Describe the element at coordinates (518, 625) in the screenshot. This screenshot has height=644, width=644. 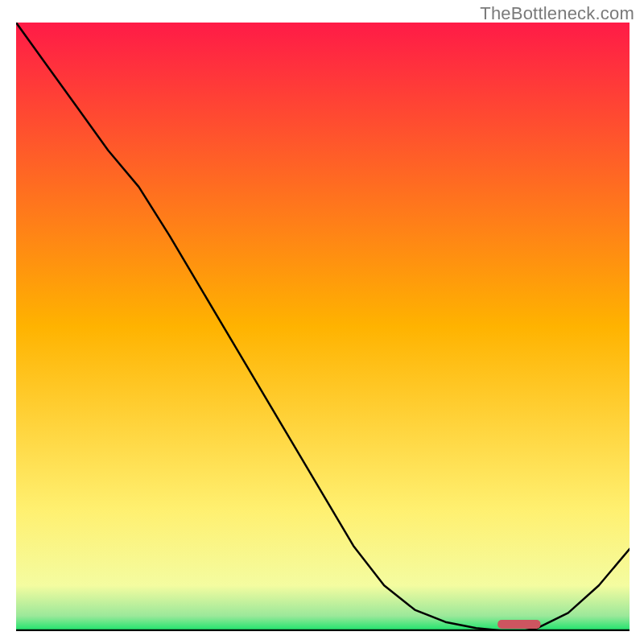
I see `baseline-marker` at that location.